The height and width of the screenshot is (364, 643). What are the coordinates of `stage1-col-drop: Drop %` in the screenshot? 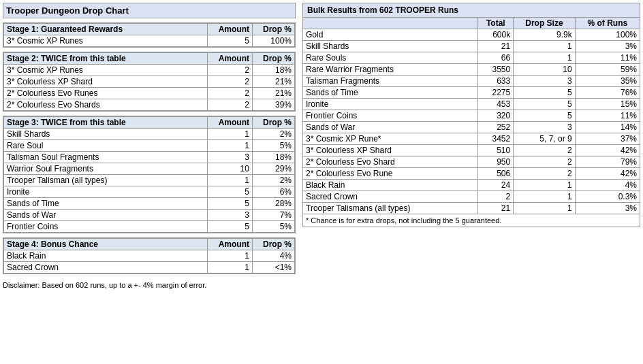 It's located at (273, 30).